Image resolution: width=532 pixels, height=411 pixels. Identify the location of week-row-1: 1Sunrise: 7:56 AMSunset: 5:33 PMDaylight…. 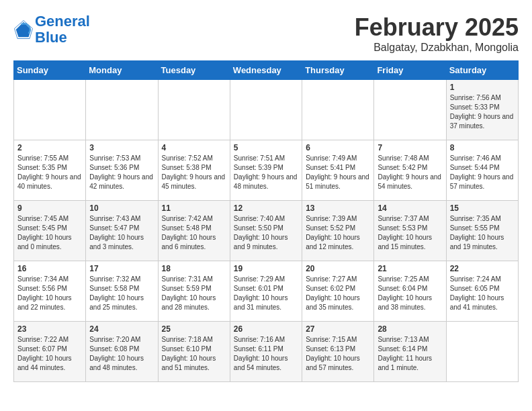
(266, 110).